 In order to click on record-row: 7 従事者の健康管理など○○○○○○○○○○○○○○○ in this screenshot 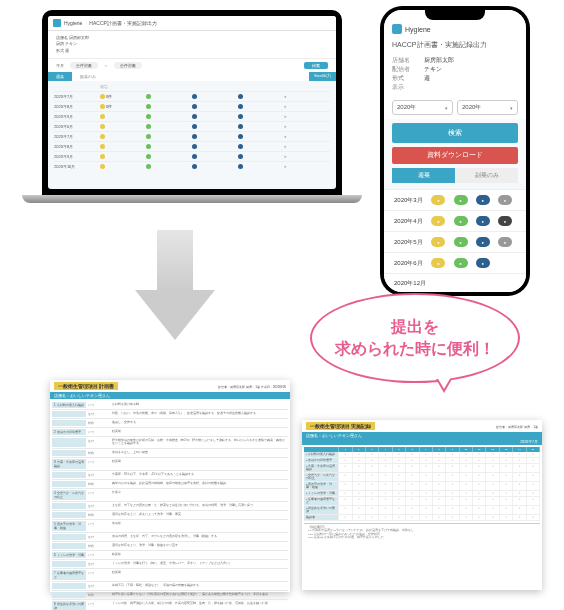, I will do `click(422, 502)`.